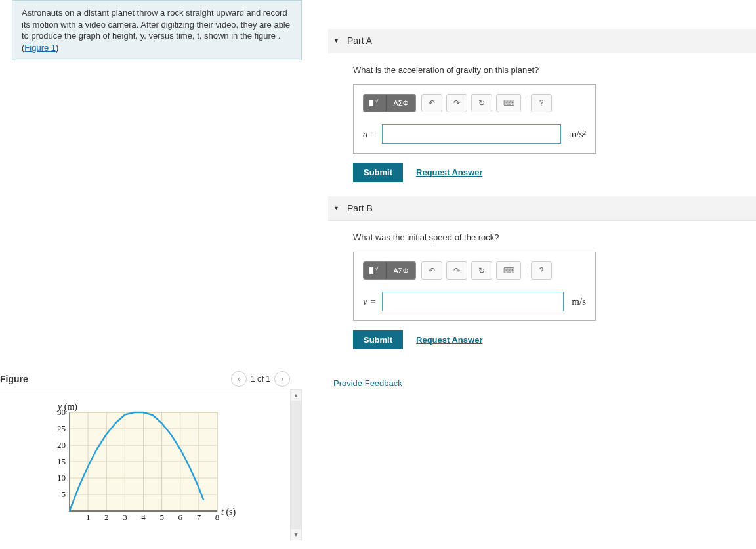  Describe the element at coordinates (282, 379) in the screenshot. I see `pager-next-button: ›` at that location.